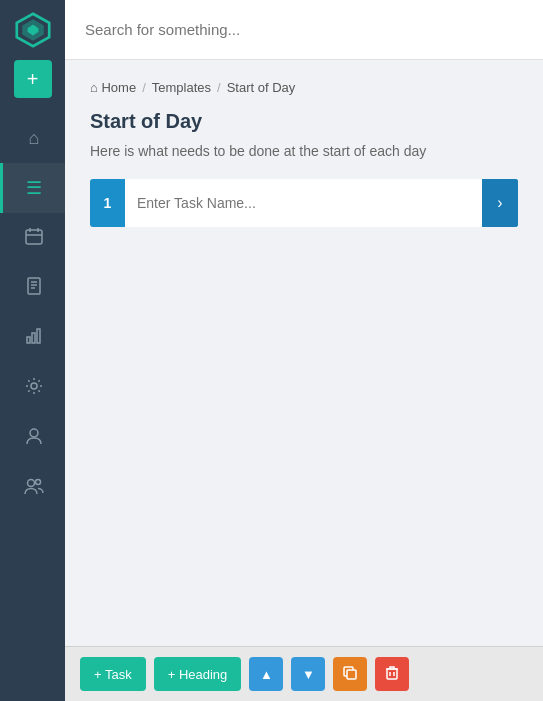 The height and width of the screenshot is (701, 543). I want to click on sidebar-item-users, so click(32, 488).